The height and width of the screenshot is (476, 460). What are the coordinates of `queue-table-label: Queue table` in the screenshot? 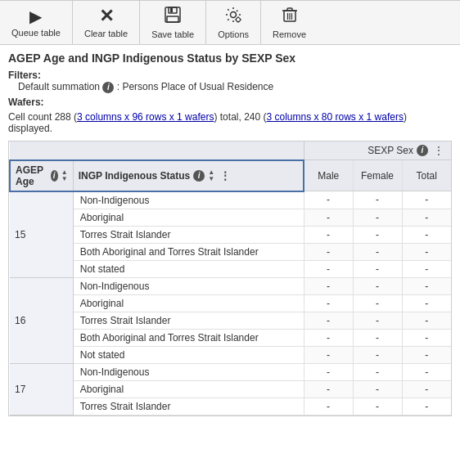 It's located at (36, 33).